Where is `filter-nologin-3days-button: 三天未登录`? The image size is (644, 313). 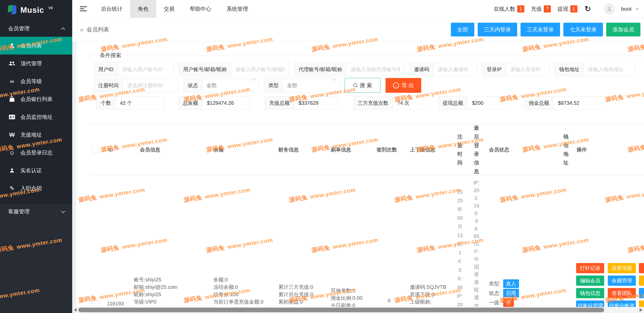
filter-nologin-3days-button: 三天未登录 is located at coordinates (540, 30).